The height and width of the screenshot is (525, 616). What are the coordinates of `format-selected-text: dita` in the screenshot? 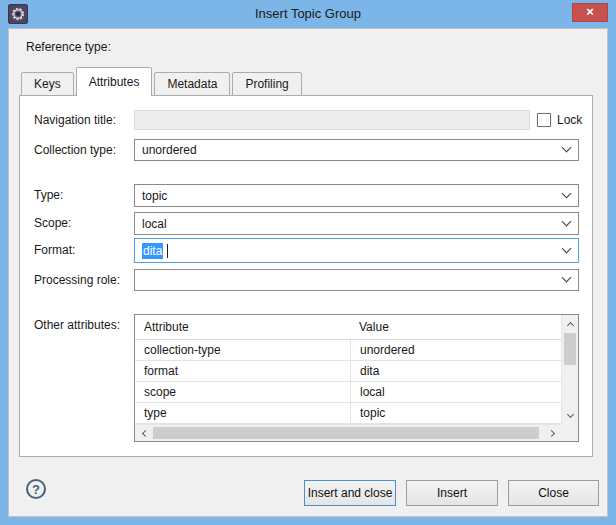 It's located at (152, 251).